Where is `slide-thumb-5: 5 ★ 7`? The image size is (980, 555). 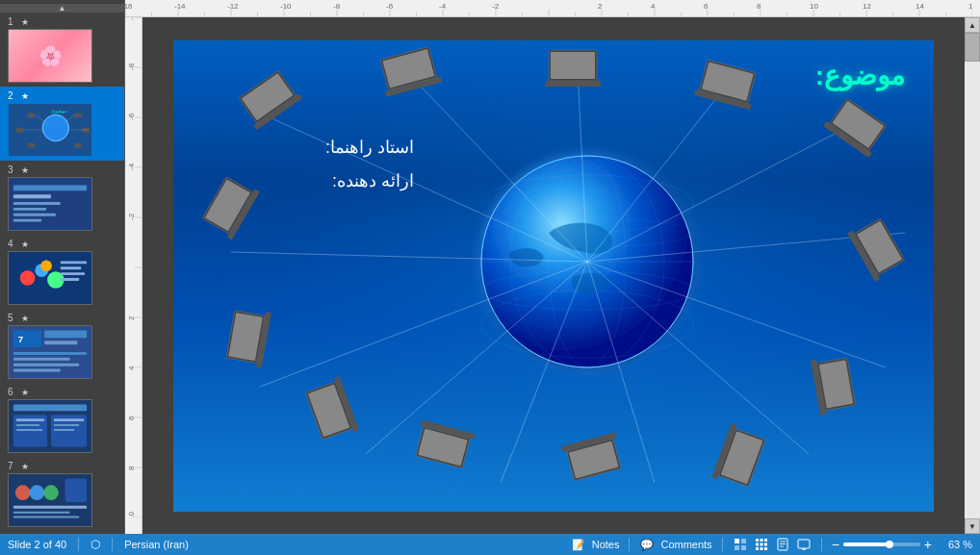 slide-thumb-5: 5 ★ 7 is located at coordinates (62, 346).